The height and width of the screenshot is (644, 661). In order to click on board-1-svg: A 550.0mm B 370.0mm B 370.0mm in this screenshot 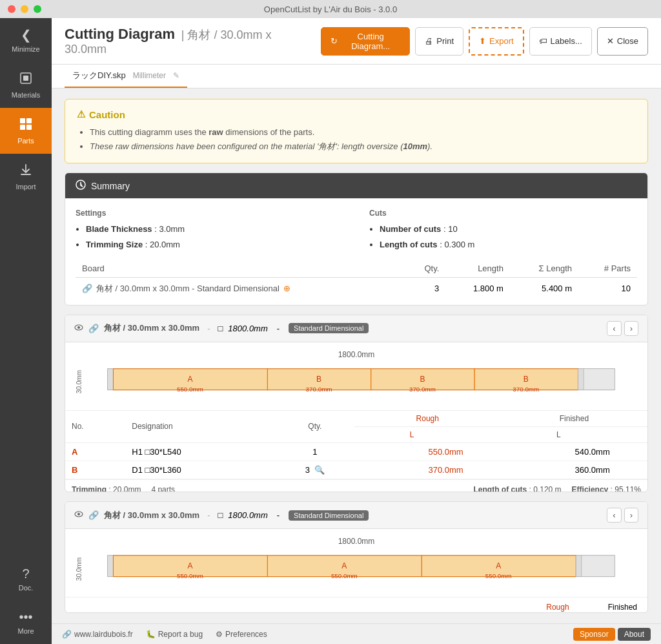, I will do `click(361, 381)`.